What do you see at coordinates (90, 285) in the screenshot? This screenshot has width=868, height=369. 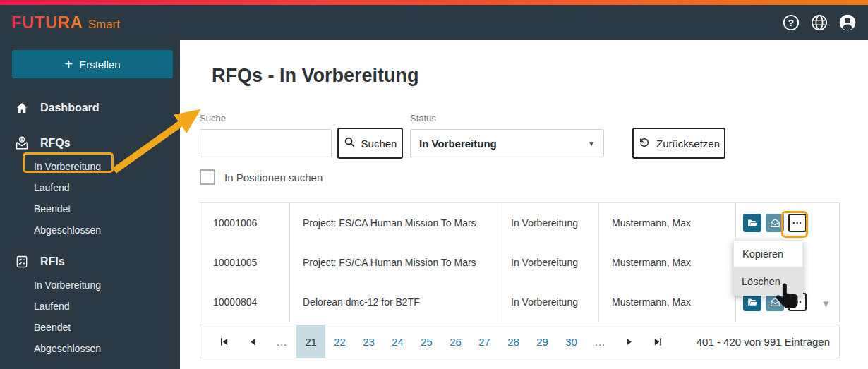 I see `sidebar-item-rfis-in-vorbereitung: In Vorbereitung` at bounding box center [90, 285].